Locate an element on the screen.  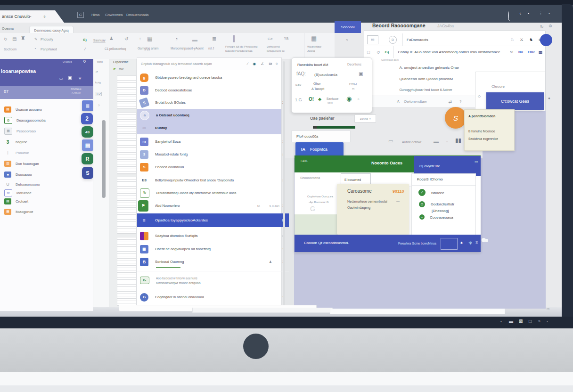
list-item-selected: a a Oateout uooniooq is located at coordinates (213, 115).